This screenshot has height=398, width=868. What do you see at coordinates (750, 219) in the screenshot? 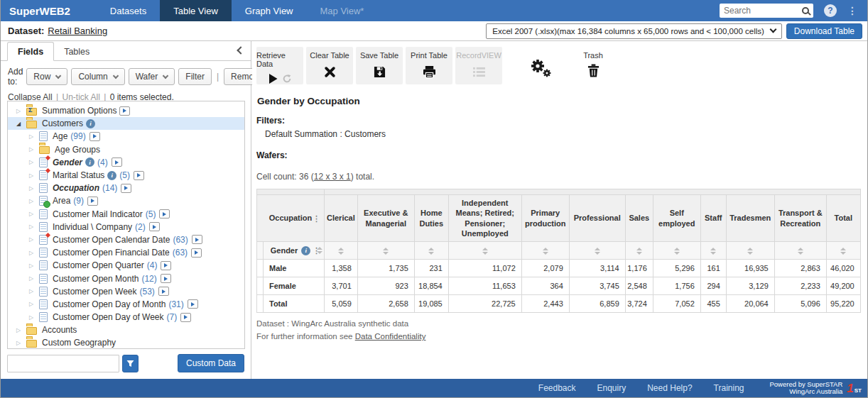
I see `column-header: Tradesmen` at bounding box center [750, 219].